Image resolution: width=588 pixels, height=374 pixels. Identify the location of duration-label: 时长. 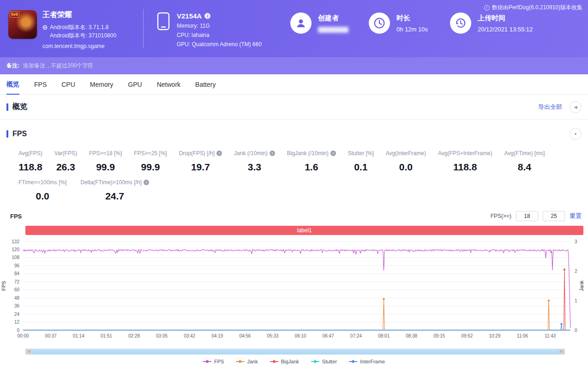
(412, 18).